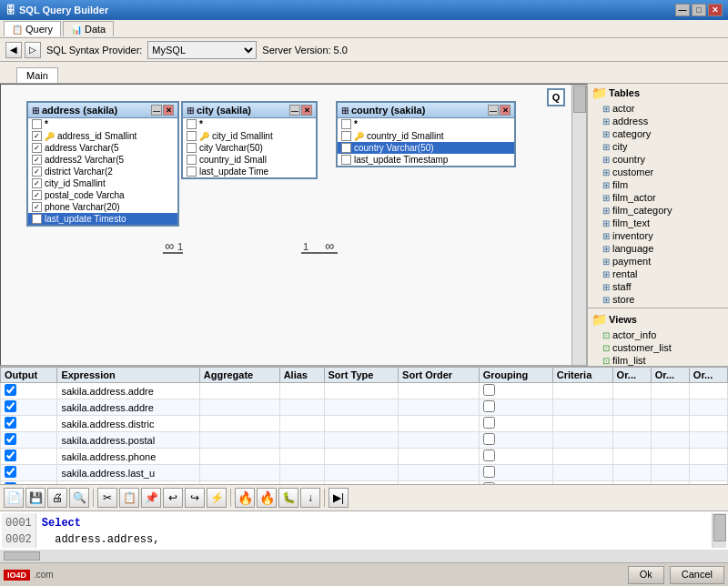 The width and height of the screenshot is (728, 586). What do you see at coordinates (646, 575) in the screenshot?
I see `ok-button: Ok` at bounding box center [646, 575].